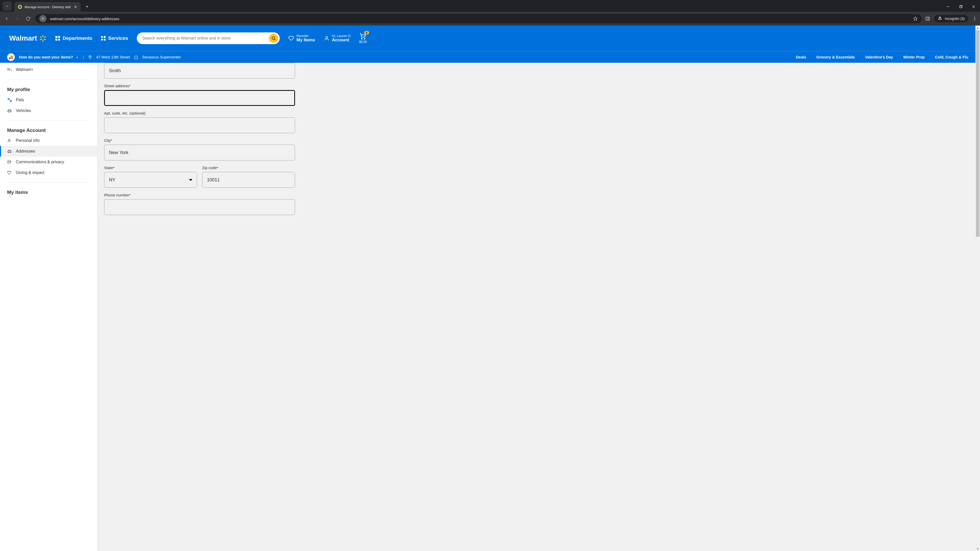 Image resolution: width=980 pixels, height=551 pixels. I want to click on heart-icon, so click(10, 173).